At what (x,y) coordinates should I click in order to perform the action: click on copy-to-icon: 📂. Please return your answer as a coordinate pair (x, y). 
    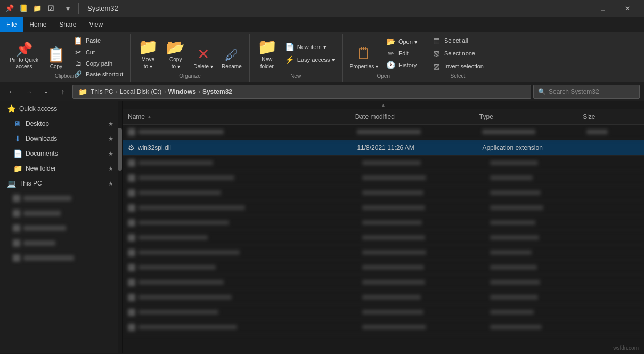
    Looking at the image, I should click on (176, 47).